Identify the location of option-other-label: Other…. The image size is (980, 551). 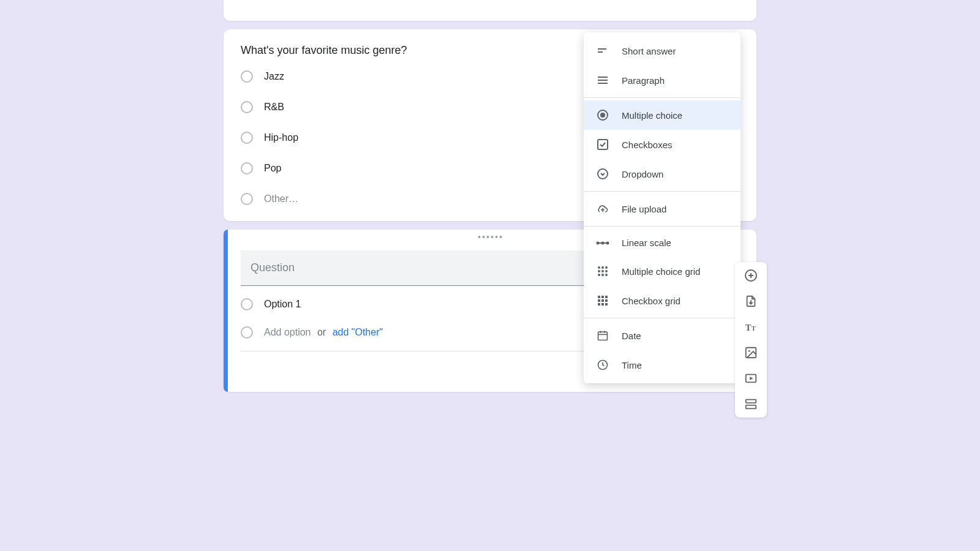
(281, 199).